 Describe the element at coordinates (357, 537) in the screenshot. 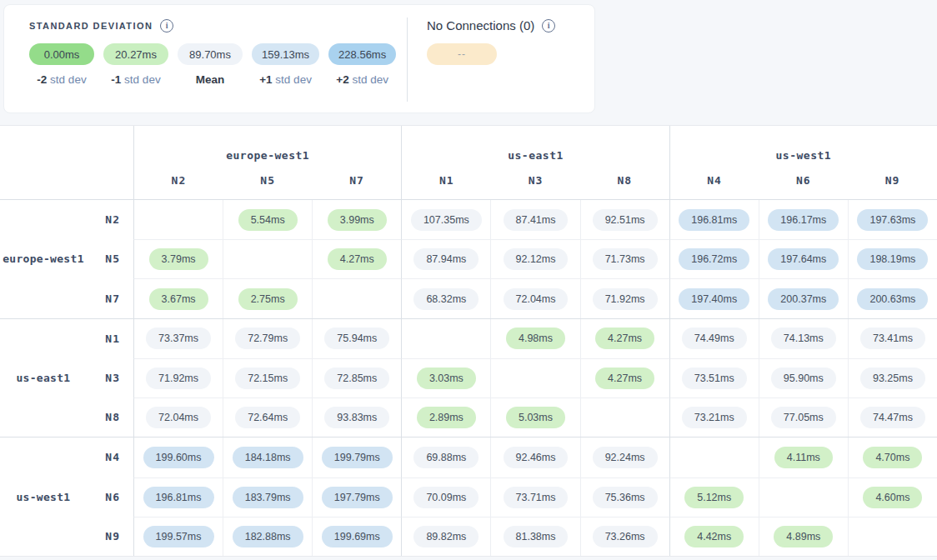

I see `latency-pill: 199.69ms` at that location.